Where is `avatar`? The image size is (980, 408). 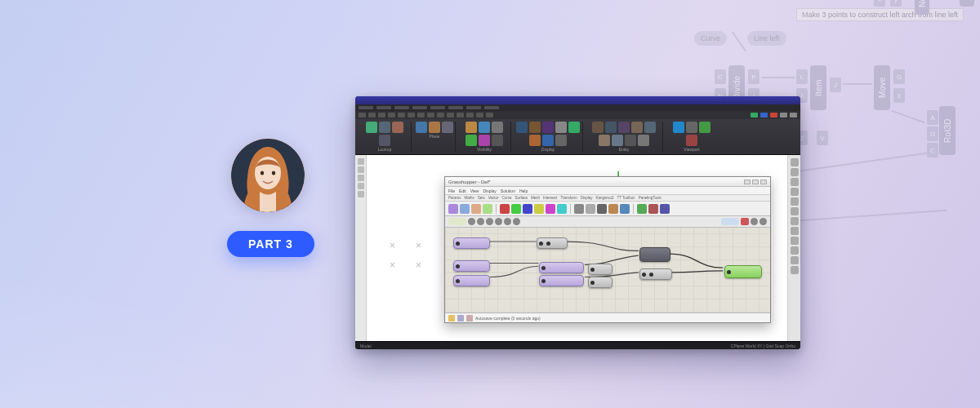
avatar is located at coordinates (268, 175).